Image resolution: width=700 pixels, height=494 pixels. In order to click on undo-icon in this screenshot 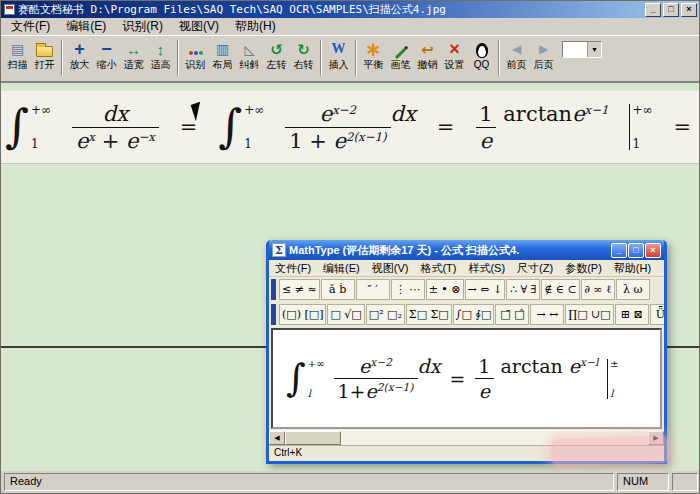, I will do `click(428, 49)`.